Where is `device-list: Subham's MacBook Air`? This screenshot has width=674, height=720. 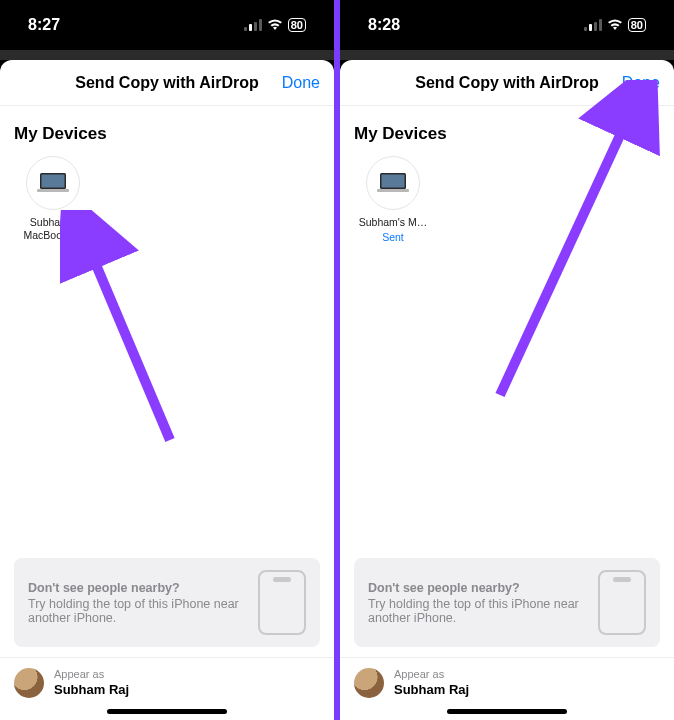
device-list: Subham's MacBook Air is located at coordinates (167, 199).